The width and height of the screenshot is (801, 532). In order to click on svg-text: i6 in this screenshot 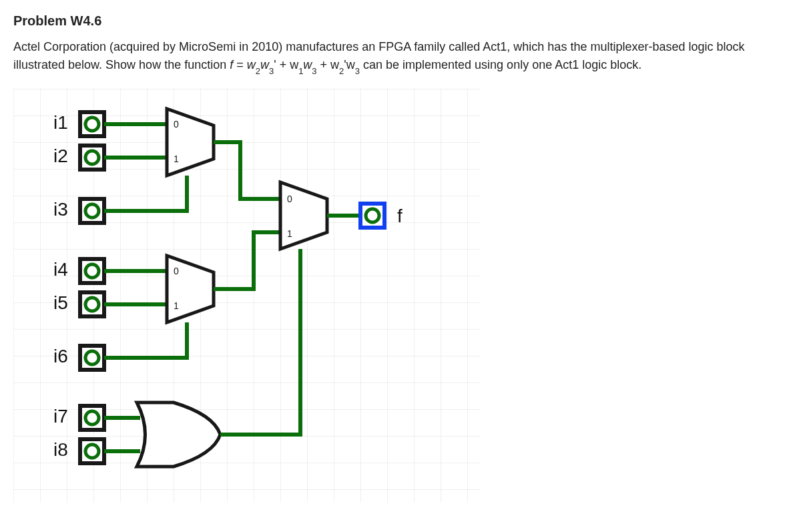, I will do `click(61, 356)`.